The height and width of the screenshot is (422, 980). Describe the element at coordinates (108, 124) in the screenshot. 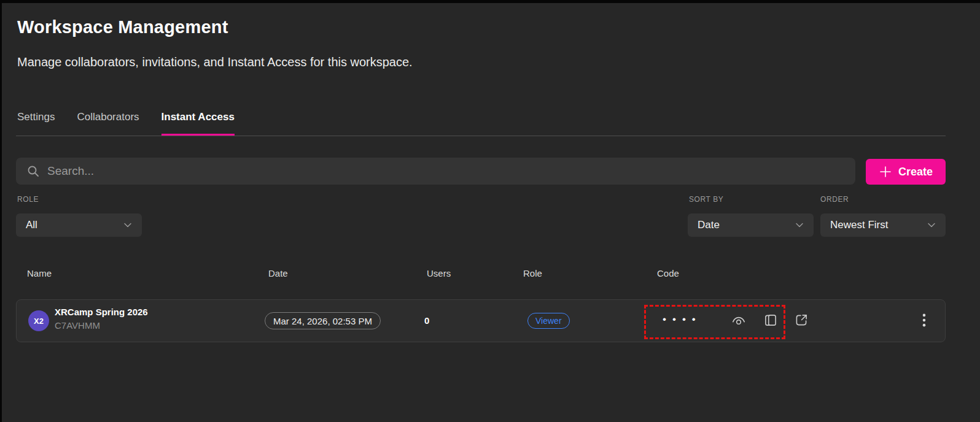

I see `tab-collaborators: Collaborators` at that location.